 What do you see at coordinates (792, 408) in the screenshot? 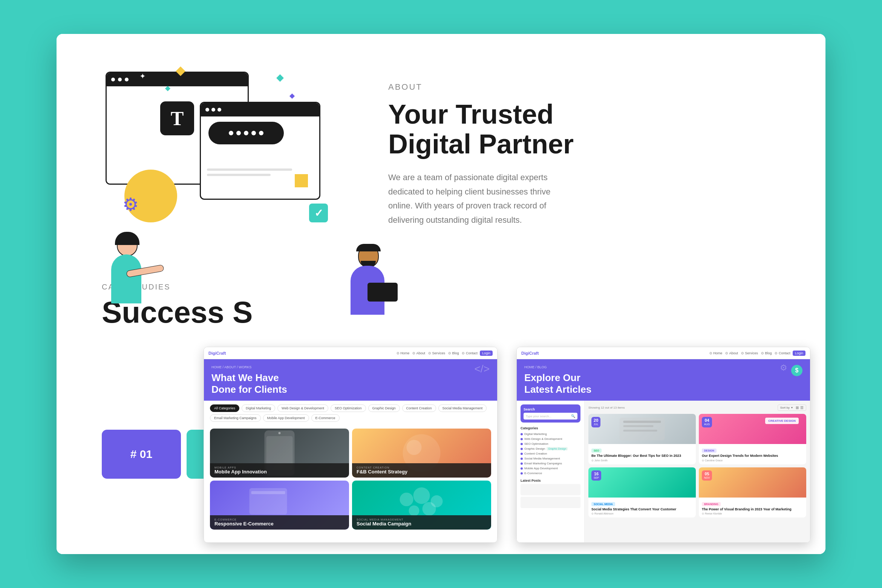
I see `blog-sort: Sort by ▾ ⊞ ☰` at bounding box center [792, 408].